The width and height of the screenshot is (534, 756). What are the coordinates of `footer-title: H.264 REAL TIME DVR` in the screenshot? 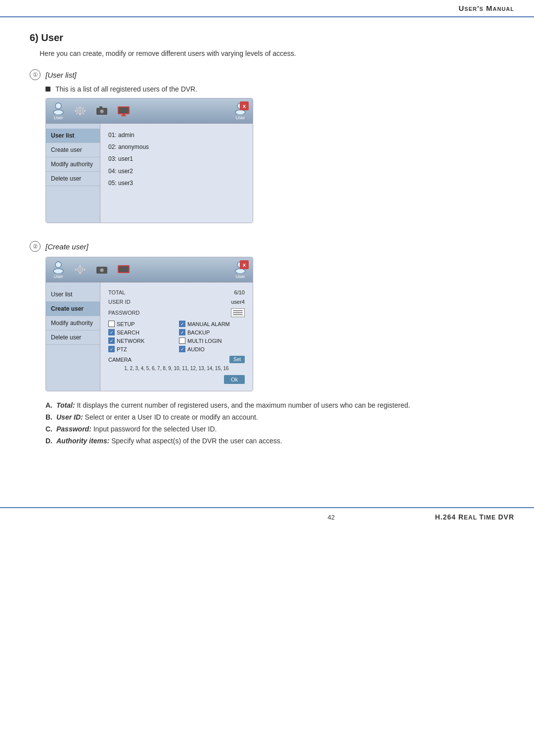 It's located at (475, 517).